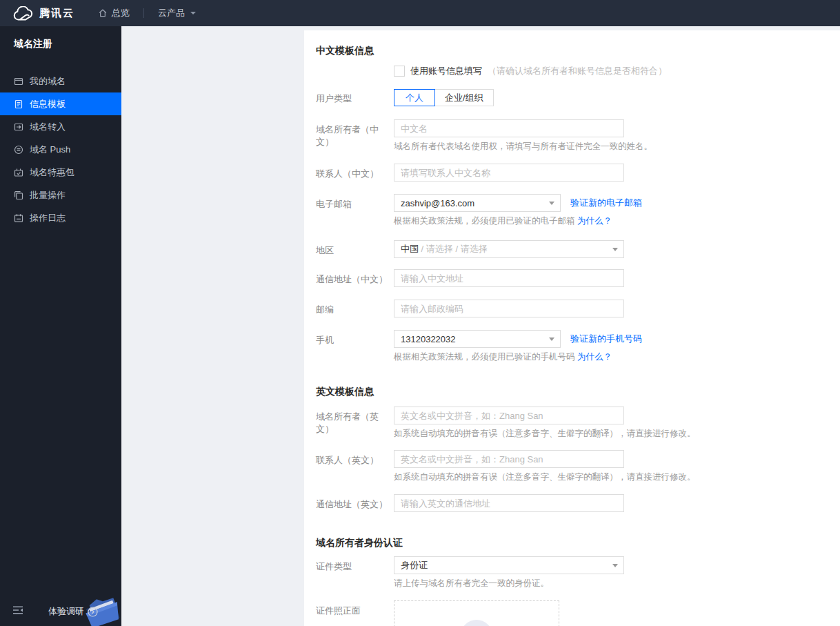  What do you see at coordinates (19, 81) in the screenshot?
I see `window-icon` at bounding box center [19, 81].